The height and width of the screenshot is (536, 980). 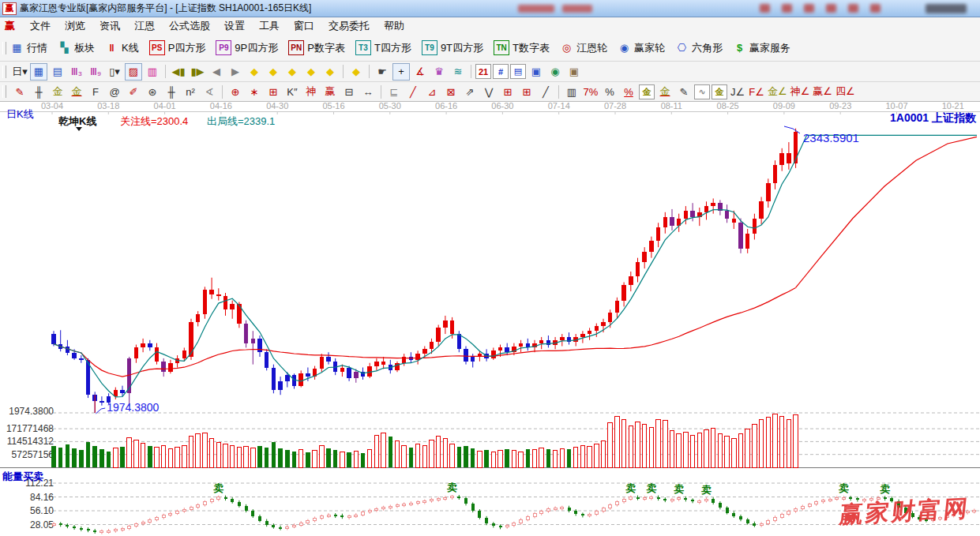 What do you see at coordinates (304, 26) in the screenshot?
I see `menu-item-7: 窗口` at bounding box center [304, 26].